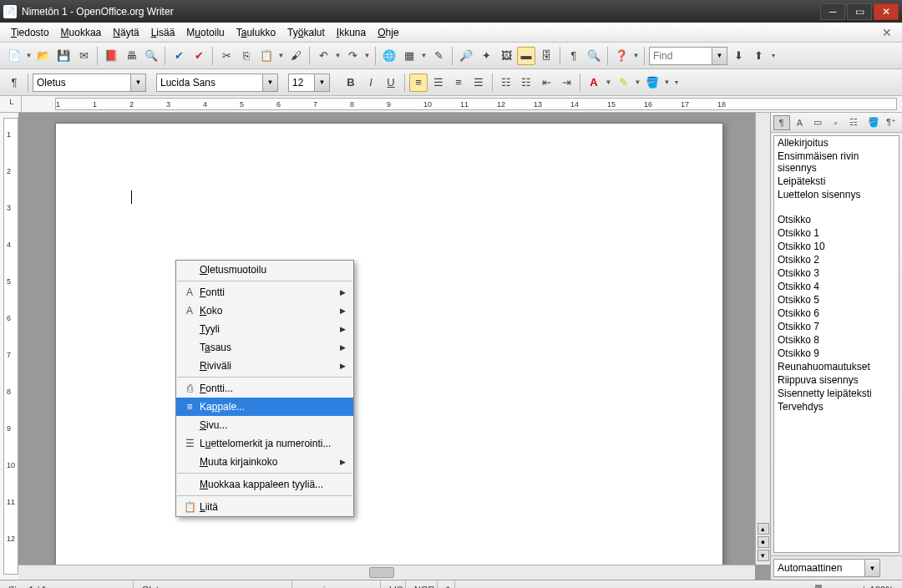 This screenshot has width=902, height=588. What do you see at coordinates (837, 407) in the screenshot?
I see `style-item: Tervehdys` at bounding box center [837, 407].